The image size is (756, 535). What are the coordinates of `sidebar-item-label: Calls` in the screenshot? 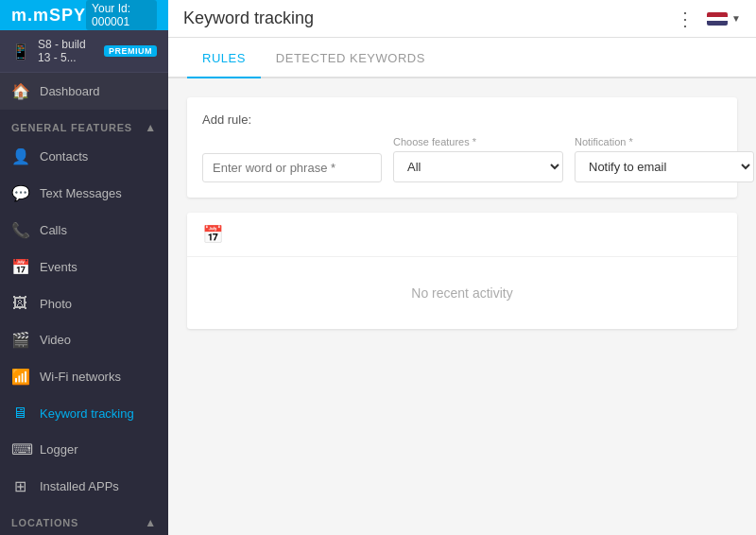 It's located at (53, 231).